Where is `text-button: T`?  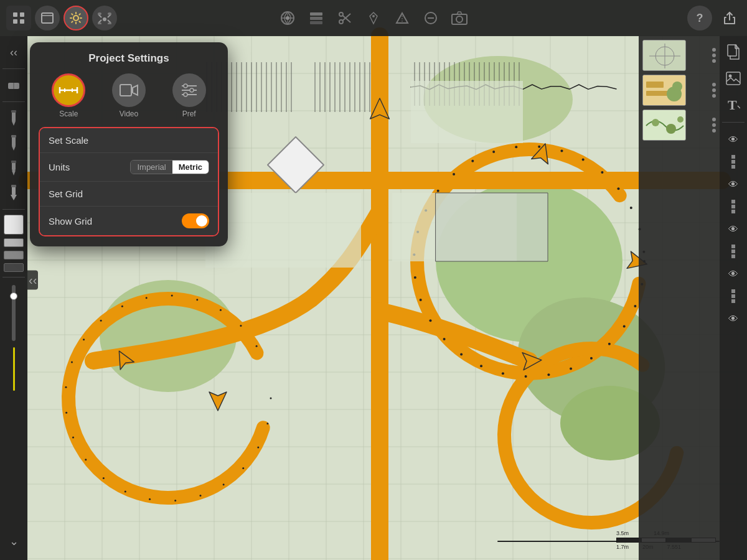
text-button: T is located at coordinates (733, 105).